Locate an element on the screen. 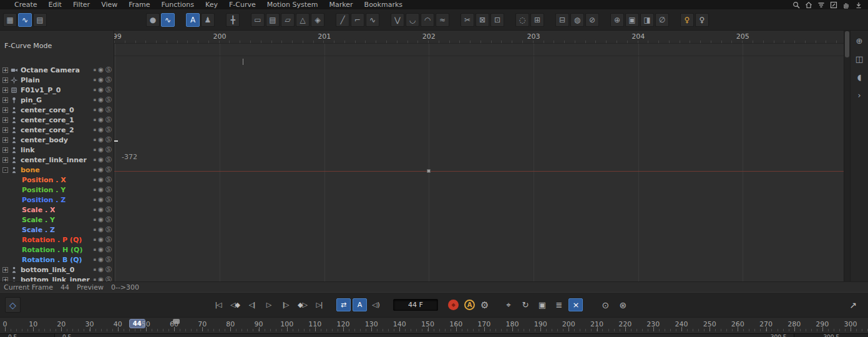 This screenshot has height=337, width=868. key-scale-button: ▣ is located at coordinates (542, 305).